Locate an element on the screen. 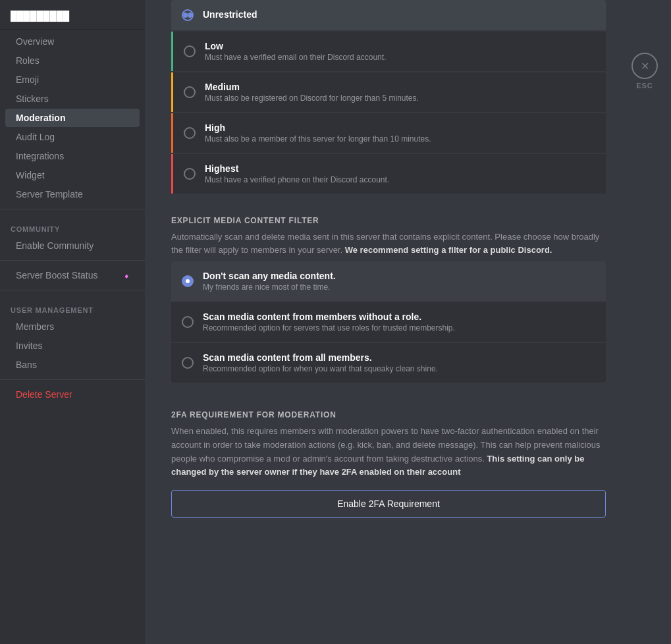  option-desc-low: Must have a verified email on their Disc… is located at coordinates (295, 57).